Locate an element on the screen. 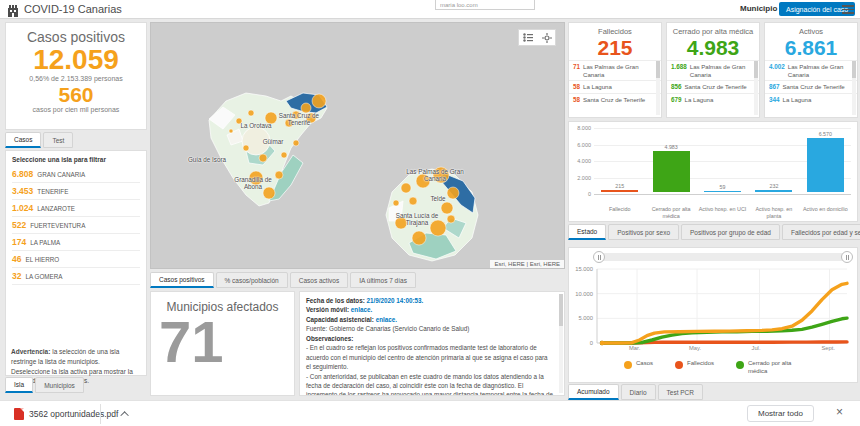  timeline-x-tick: May. is located at coordinates (695, 348).